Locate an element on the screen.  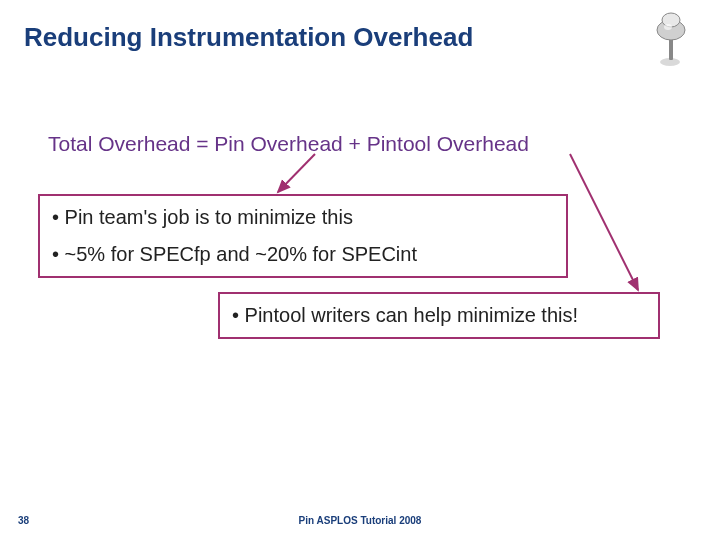
box1-line2: • ~5% for SPECfp and ~20% for SPECint is located at coordinates (303, 254).